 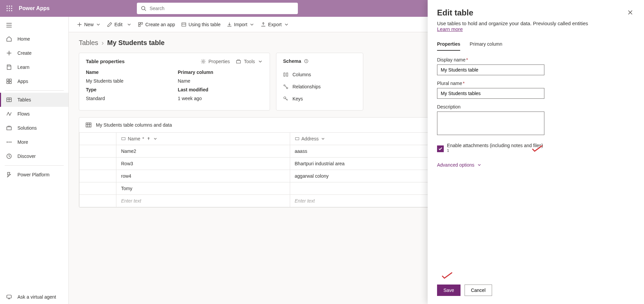 I want to click on columns-icon, so click(x=286, y=75).